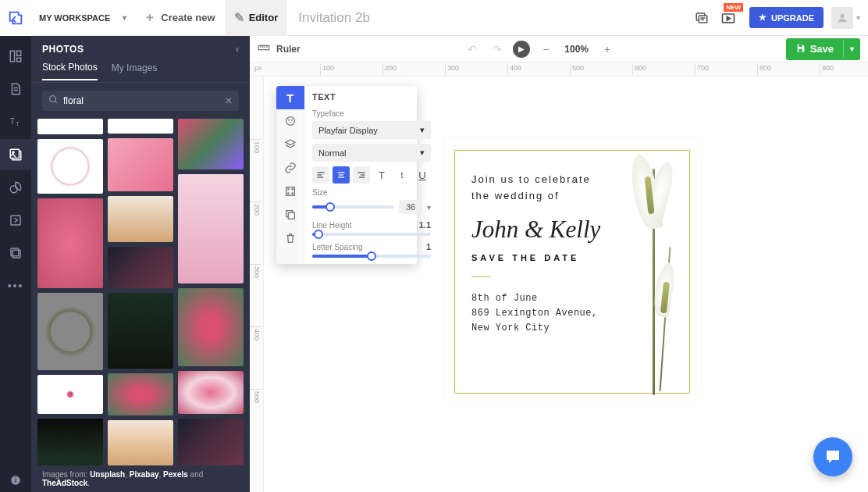  Describe the element at coordinates (572, 230) in the screenshot. I see `card-names: John & Kelly` at that location.